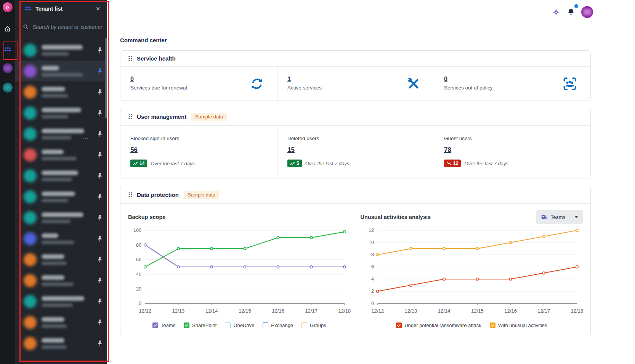 This screenshot has height=364, width=635. Describe the element at coordinates (439, 325) in the screenshot. I see `legend-item: Under potential ransomware attack` at that location.